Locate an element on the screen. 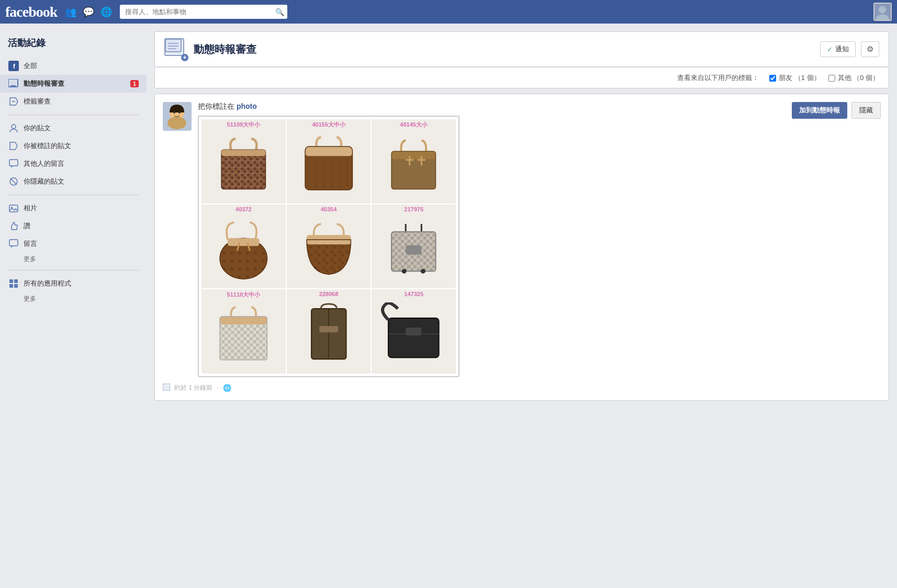 This screenshot has height=588, width=897. block-icon is located at coordinates (14, 182).